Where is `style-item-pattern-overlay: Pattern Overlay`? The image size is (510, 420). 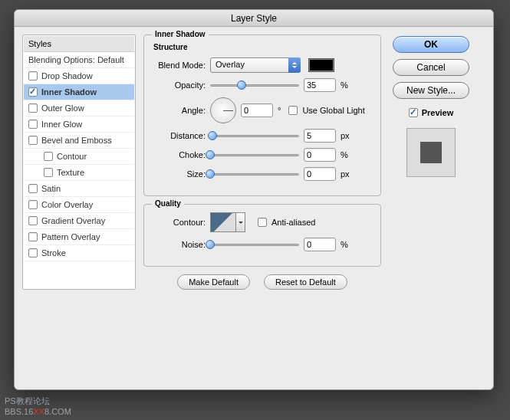
style-item-pattern-overlay: Pattern Overlay is located at coordinates (79, 238).